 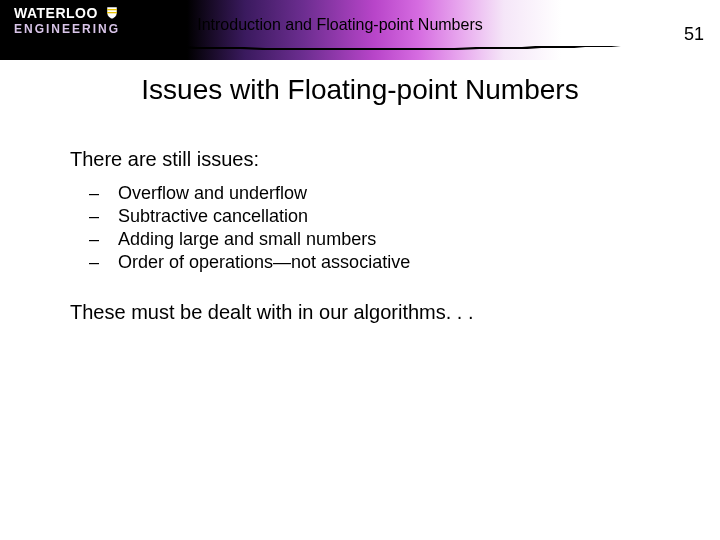 I want to click on header-swoosh, so click(x=360, y=57).